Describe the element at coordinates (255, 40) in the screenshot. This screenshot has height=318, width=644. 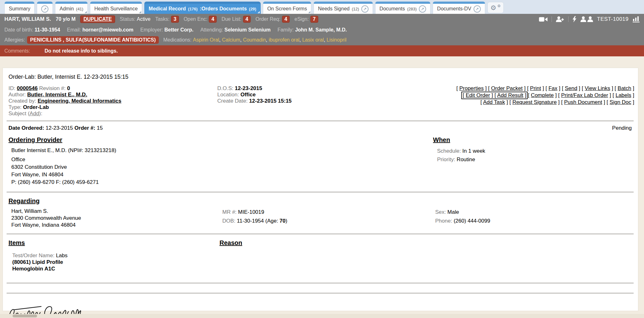
I see `medication-link: Coumadin` at that location.